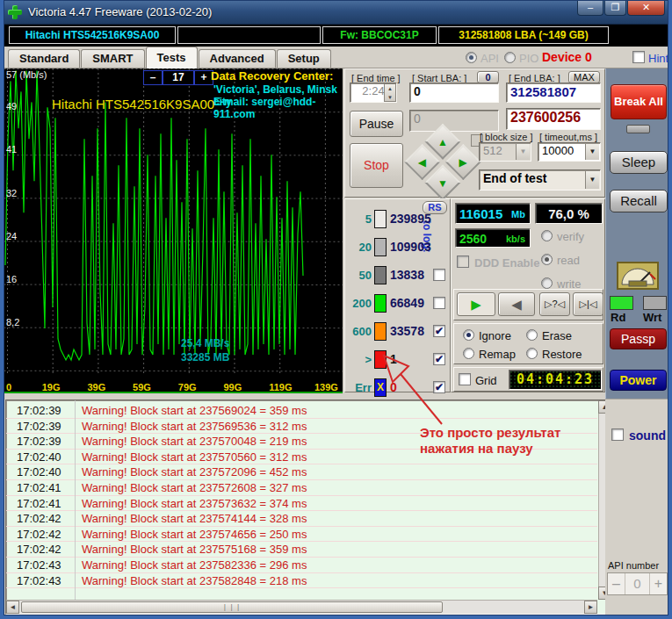  What do you see at coordinates (172, 58) in the screenshot?
I see `tab-tests: Tests` at bounding box center [172, 58].